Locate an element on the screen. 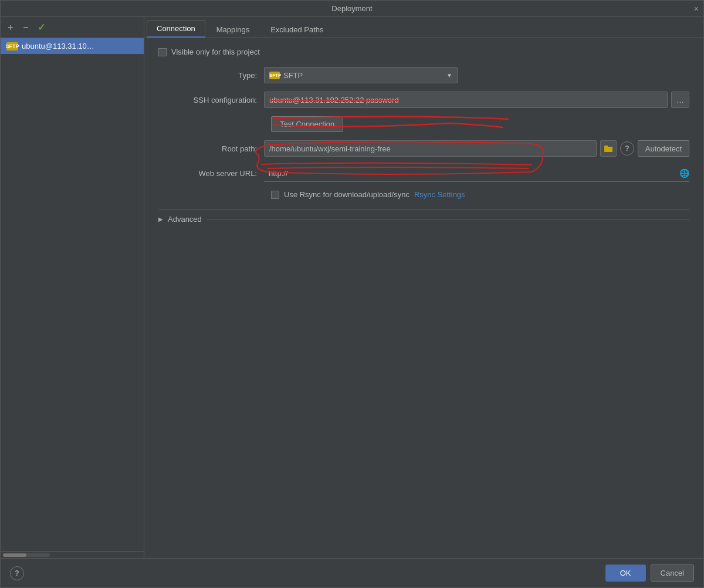  web-server-control-wrap: 🌐 is located at coordinates (476, 174).